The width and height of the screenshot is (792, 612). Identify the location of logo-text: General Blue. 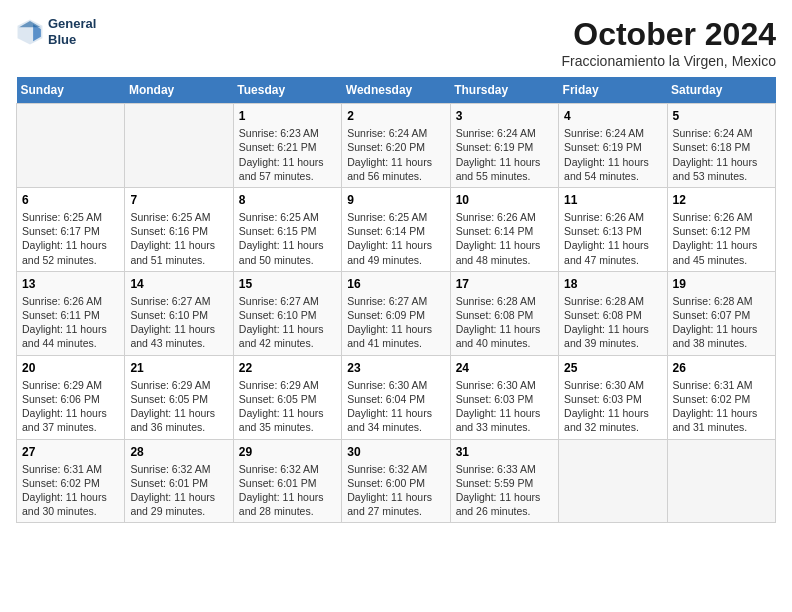
(72, 32).